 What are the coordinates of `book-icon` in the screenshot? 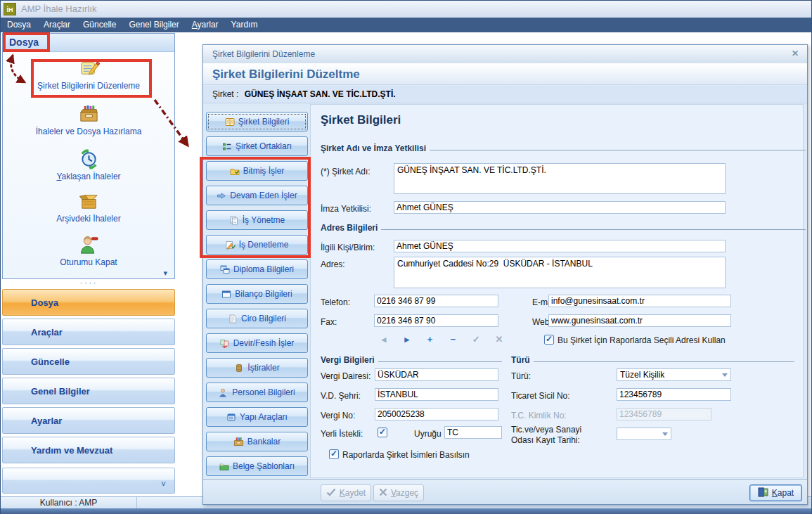 It's located at (230, 122).